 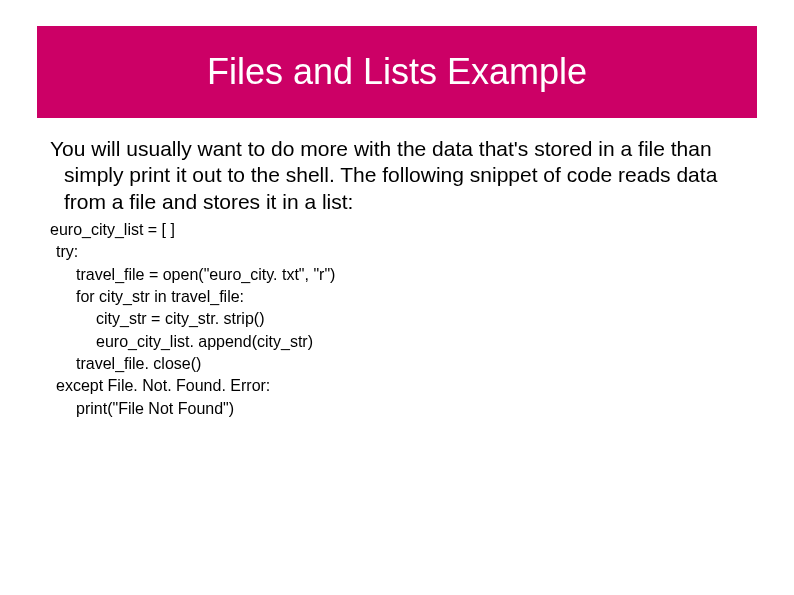 I want to click on code-line: for city_str in travel_file:, so click(x=403, y=297).